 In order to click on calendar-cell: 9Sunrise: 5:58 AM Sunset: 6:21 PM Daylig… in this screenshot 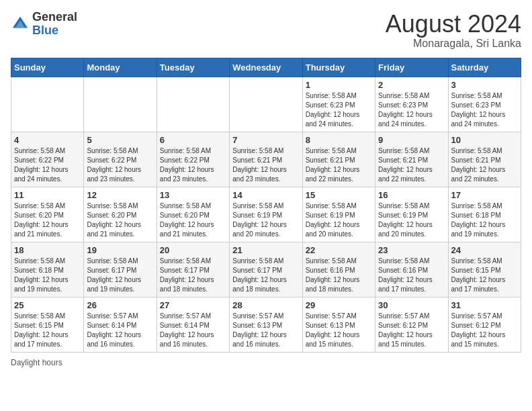, I will do `click(412, 159)`.